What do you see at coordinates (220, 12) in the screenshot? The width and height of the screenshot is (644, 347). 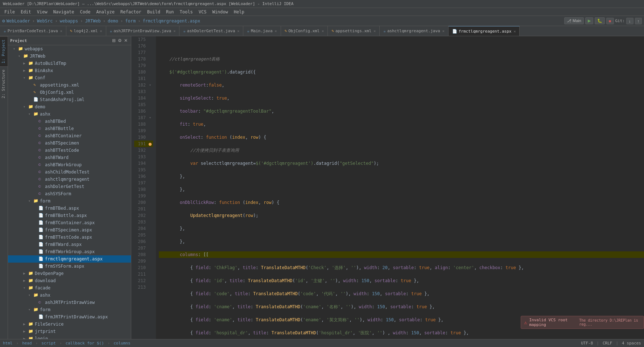 I see `menu-window: Window` at bounding box center [220, 12].